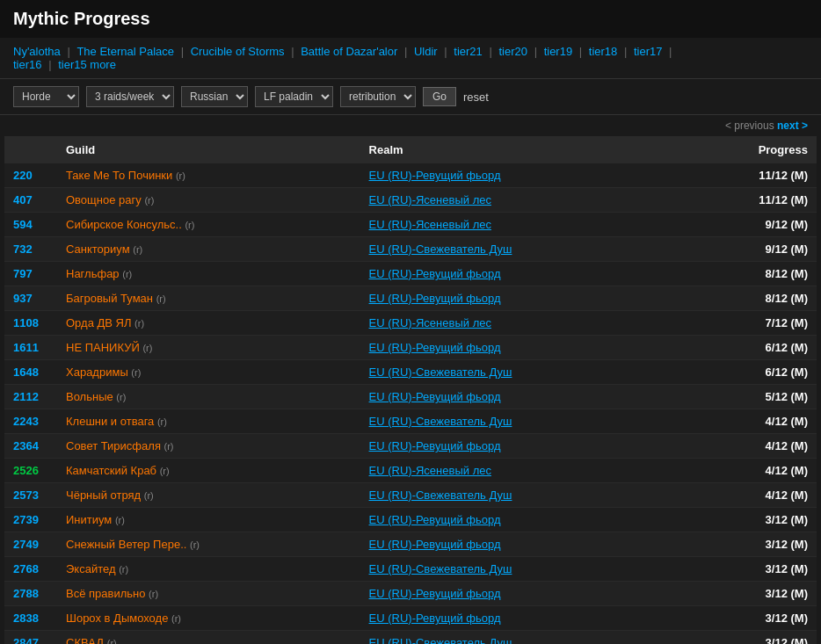  Describe the element at coordinates (440, 97) in the screenshot. I see `go-button: Go` at that location.